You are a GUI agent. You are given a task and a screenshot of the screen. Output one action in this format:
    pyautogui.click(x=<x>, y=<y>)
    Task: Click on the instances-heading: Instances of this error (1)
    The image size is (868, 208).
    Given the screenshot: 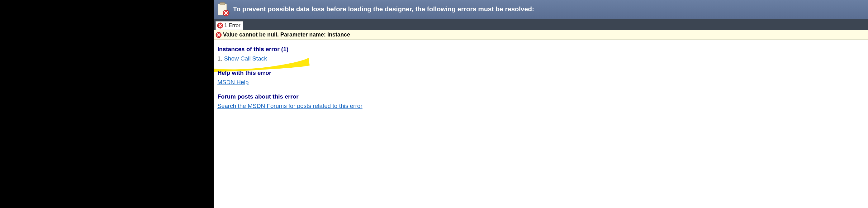 What is the action you would take?
    pyautogui.click(x=541, y=49)
    